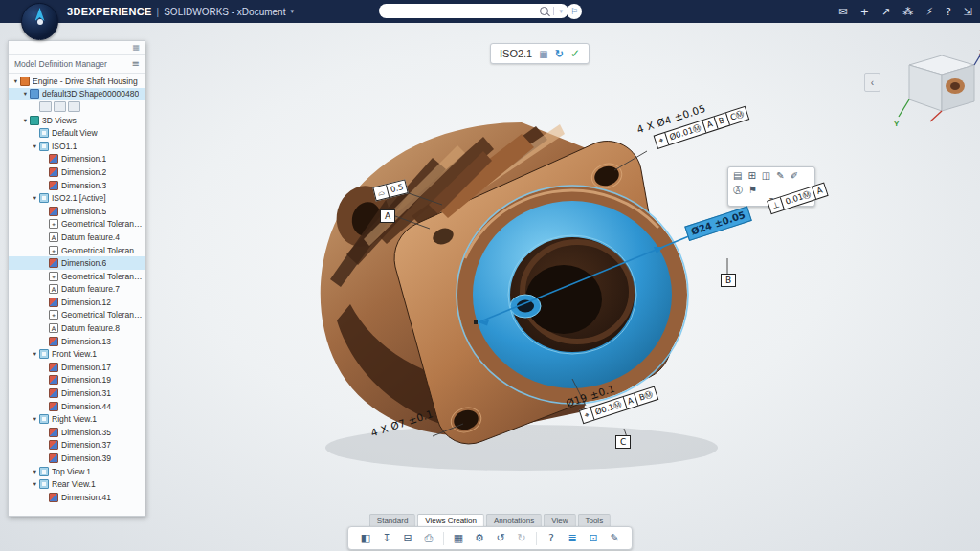  What do you see at coordinates (77, 497) in the screenshot?
I see `tree-item: Dimension.41` at bounding box center [77, 497].